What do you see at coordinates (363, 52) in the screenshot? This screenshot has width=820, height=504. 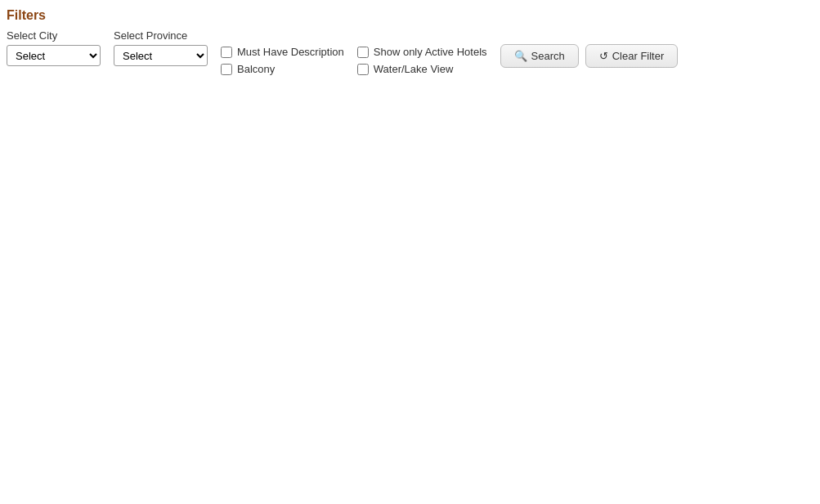 I see `show-active-hotels-checkbox` at bounding box center [363, 52].